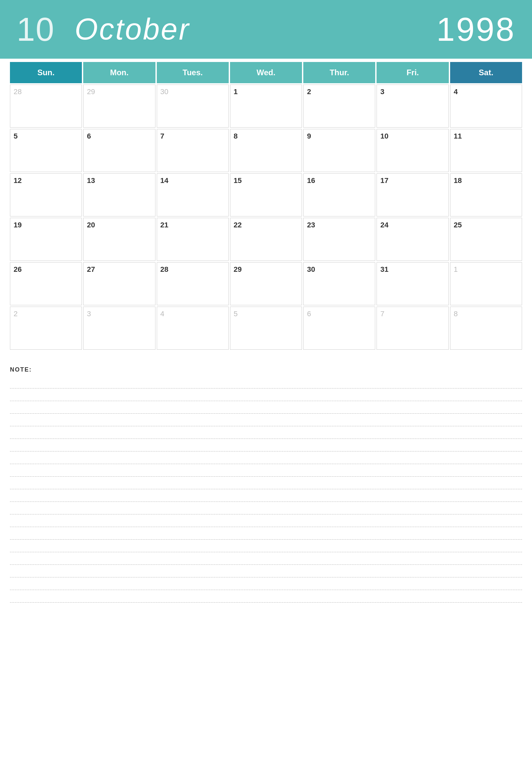  Describe the element at coordinates (266, 195) in the screenshot. I see `calendar-cell: 15` at that location.